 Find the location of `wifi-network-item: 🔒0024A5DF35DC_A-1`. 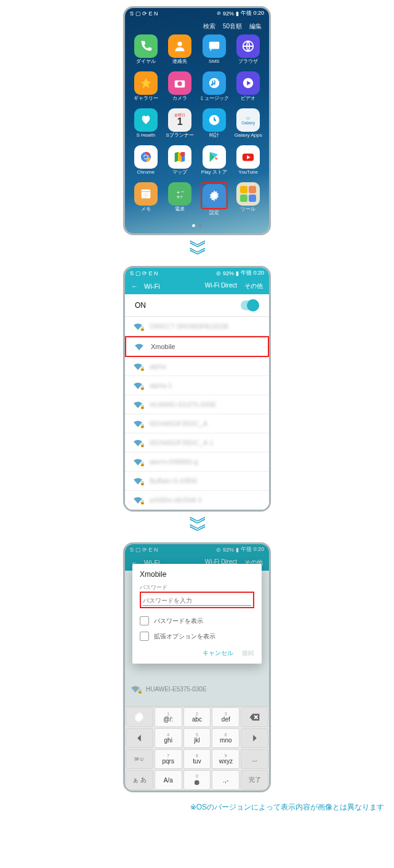

wifi-network-item: 🔒0024A5DF35DC_A-1 is located at coordinates (197, 443).